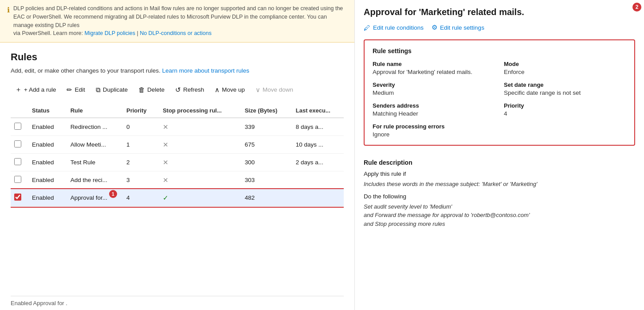  Describe the element at coordinates (46, 198) in the screenshot. I see `row-status-4: Enabled` at that location.